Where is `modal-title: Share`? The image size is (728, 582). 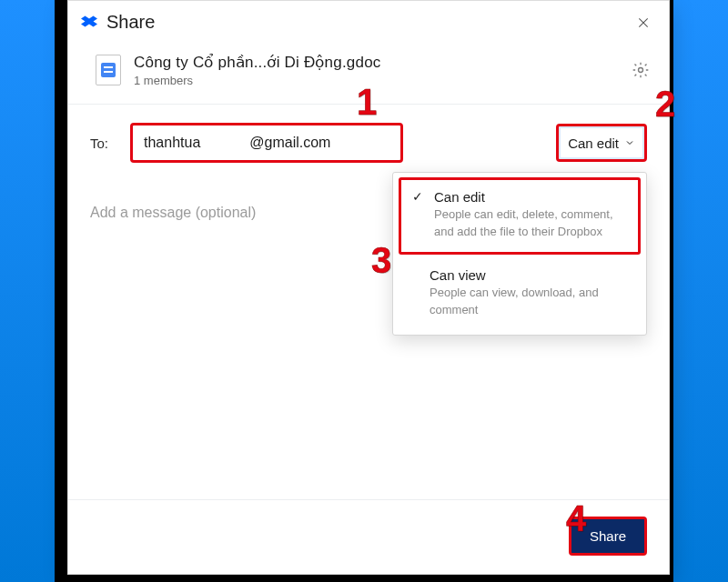
modal-title: Share is located at coordinates (370, 22).